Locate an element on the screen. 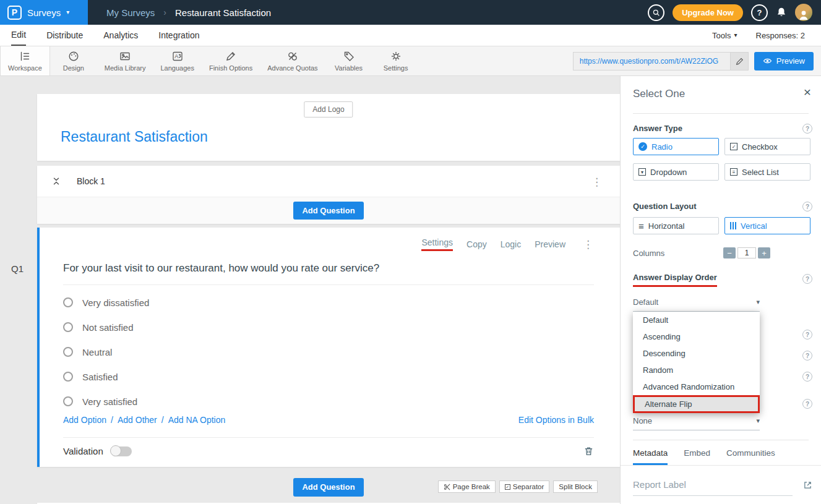 This screenshot has height=504, width=821. separator-button: ✓ Separator is located at coordinates (525, 487).